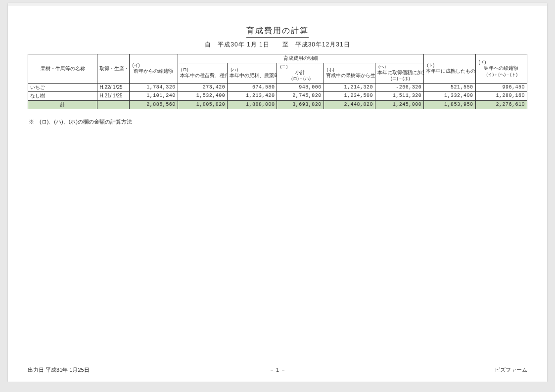 This screenshot has width=555, height=392. What do you see at coordinates (501, 69) in the screenshot?
I see `col-chi: (チ) 翌年への繰越額 (イ)＋(ヘ)－(ト)` at bounding box center [501, 69].